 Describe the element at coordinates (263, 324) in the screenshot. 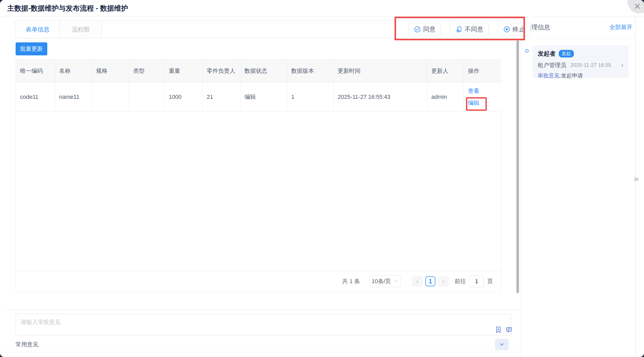

I see `approval-comment-box` at that location.